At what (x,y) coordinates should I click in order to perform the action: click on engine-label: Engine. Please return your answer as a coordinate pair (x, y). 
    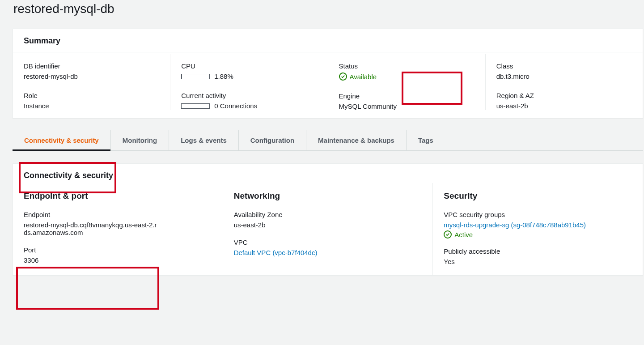
    Looking at the image, I should click on (407, 96).